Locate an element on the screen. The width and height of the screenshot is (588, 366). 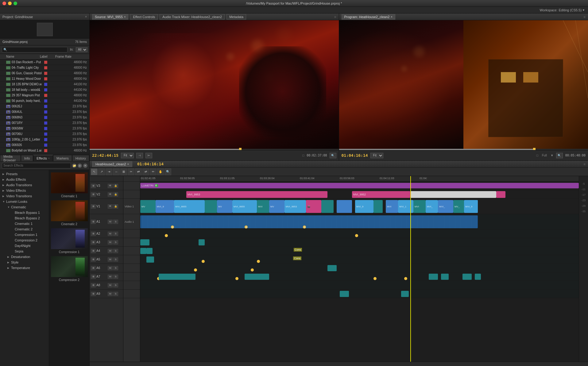
v1-clip-lb2: MVI_9 is located at coordinates (364, 206).